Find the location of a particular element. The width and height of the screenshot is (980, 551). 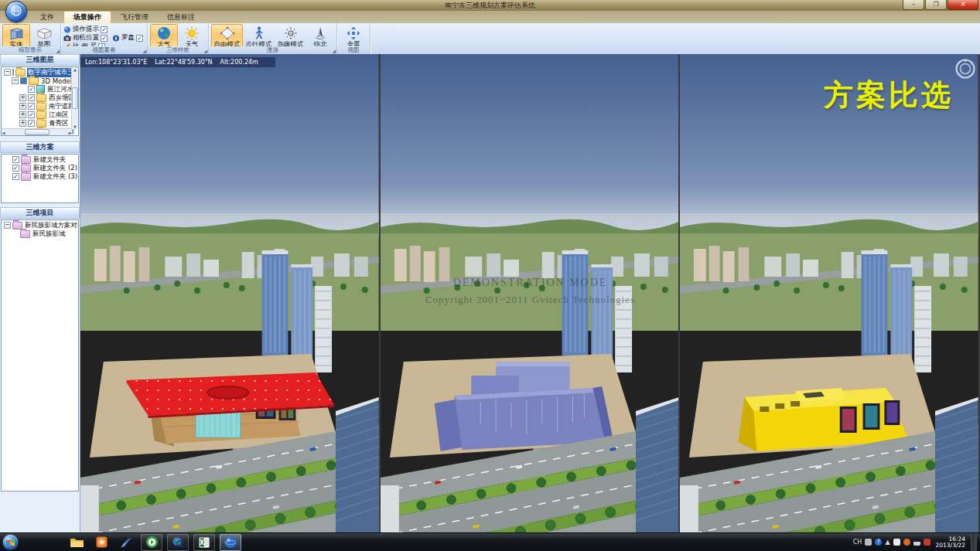

coordinate-readout: Lon:108°23'31.03"E Lat:22°48'59.30"N Alt… is located at coordinates (178, 62).